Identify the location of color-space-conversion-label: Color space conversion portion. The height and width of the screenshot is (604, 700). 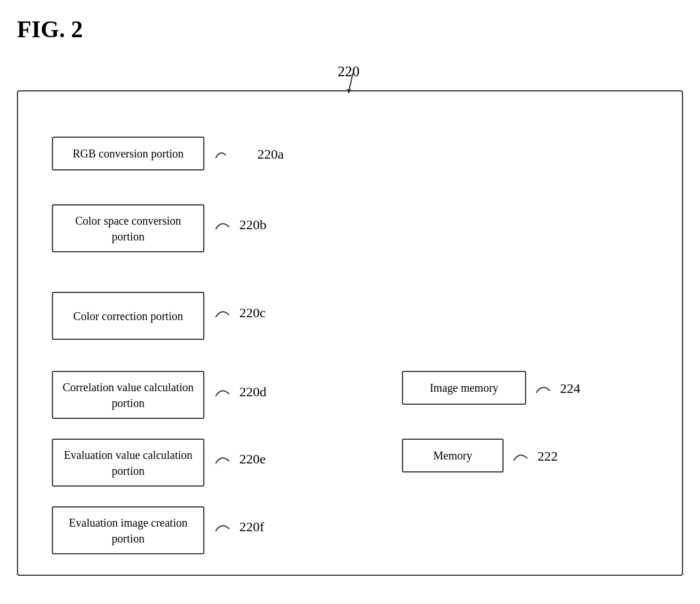
(128, 229).